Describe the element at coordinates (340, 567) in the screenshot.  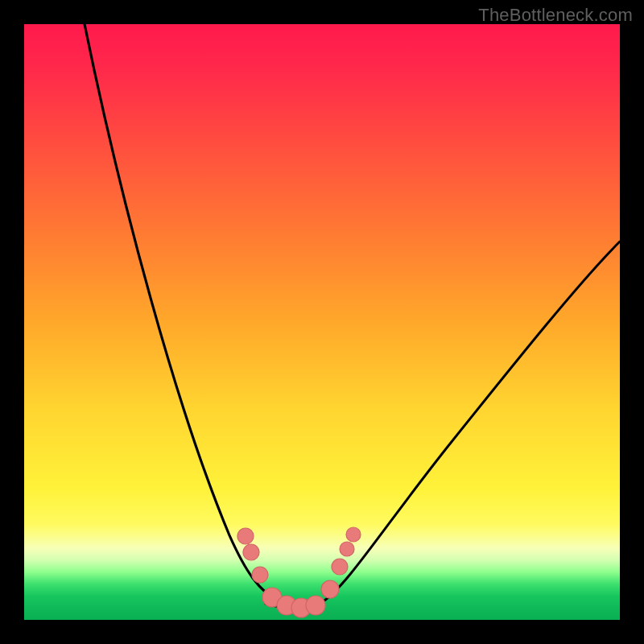
I see `right-marker-mid` at that location.